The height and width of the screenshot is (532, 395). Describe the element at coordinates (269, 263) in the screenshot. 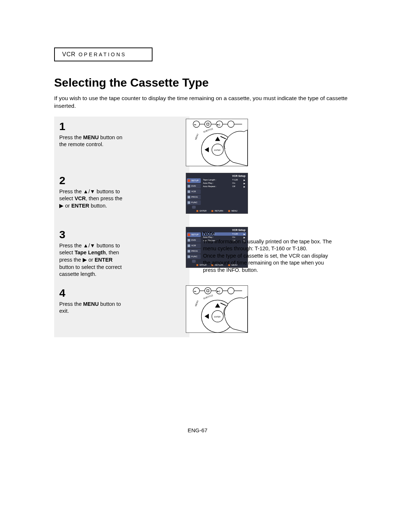

I see `note-paragraph: Once the type of cassette is set, the VC…` at that location.